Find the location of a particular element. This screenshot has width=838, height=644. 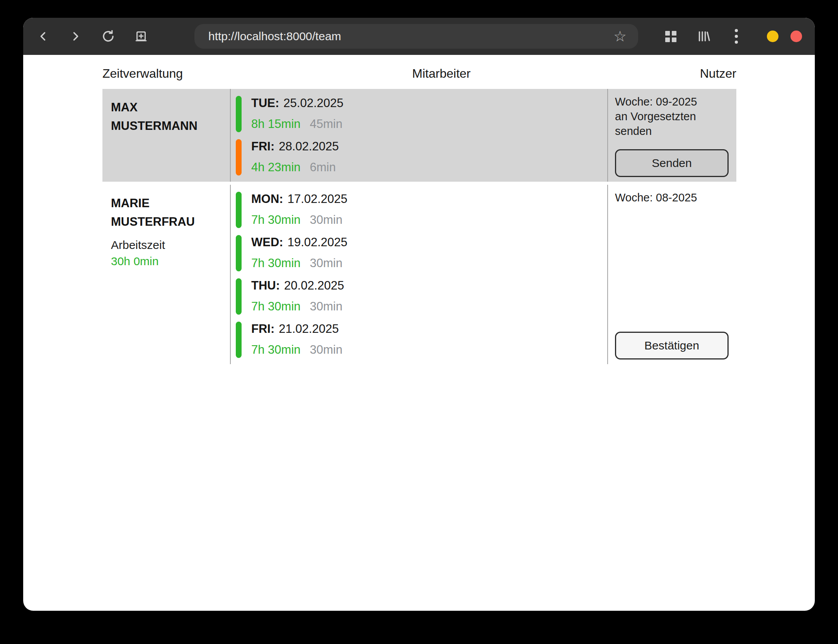

week-note-line: senden is located at coordinates (672, 131).